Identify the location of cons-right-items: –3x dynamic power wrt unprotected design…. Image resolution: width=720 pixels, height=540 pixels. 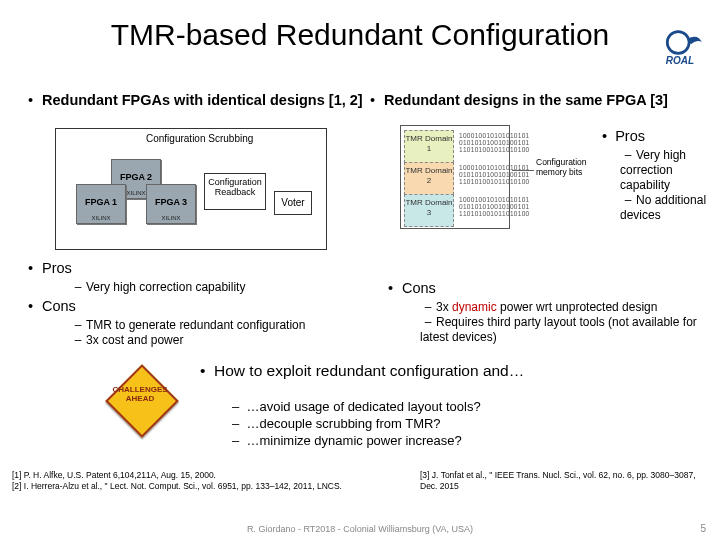
(570, 322).